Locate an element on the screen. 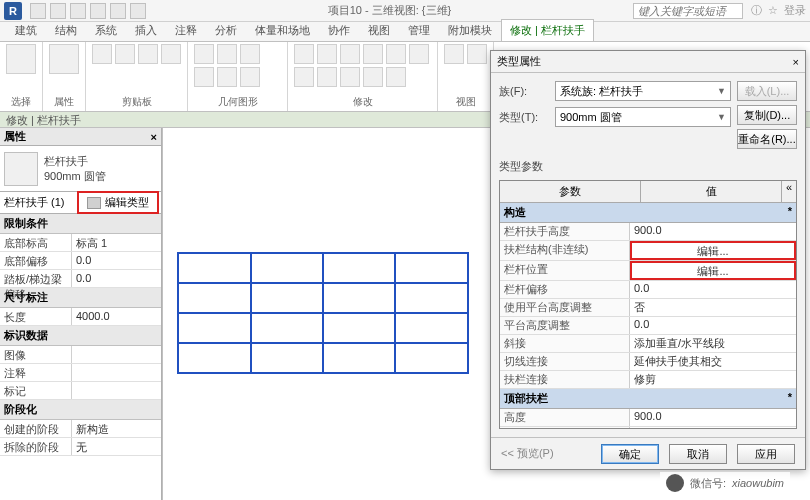  group-props: 属性 is located at coordinates (64, 102).